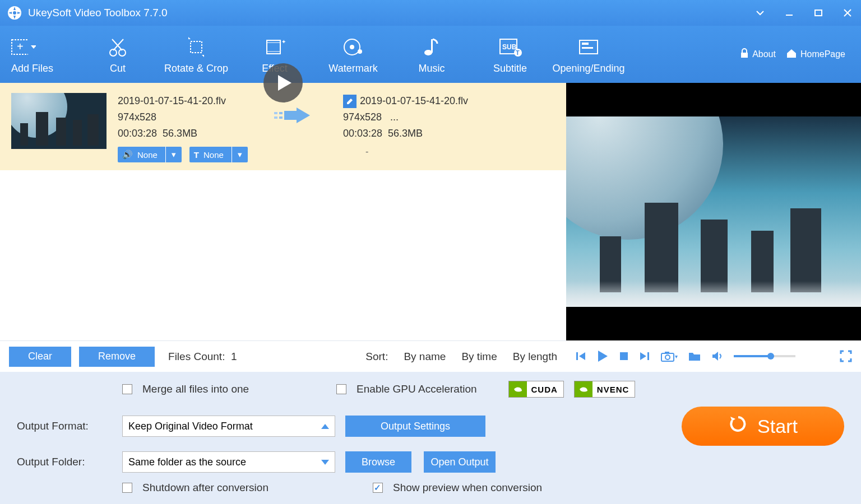 The height and width of the screenshot is (504, 861). What do you see at coordinates (510, 54) in the screenshot?
I see `subtitle-button: SUBT Subtitle` at bounding box center [510, 54].